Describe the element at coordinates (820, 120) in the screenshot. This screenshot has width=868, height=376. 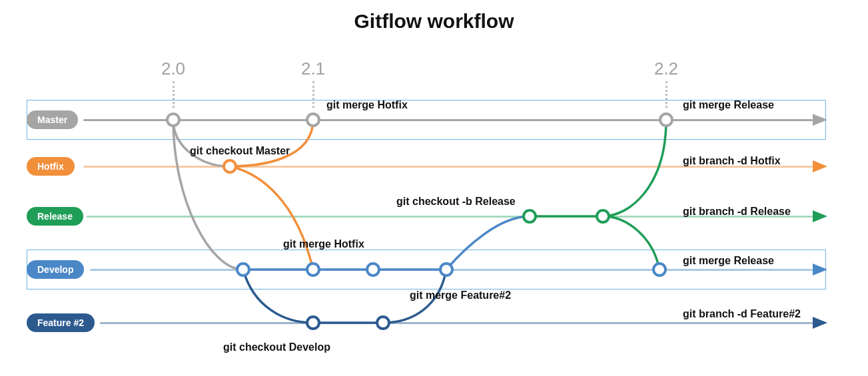
I see `arrow-master` at that location.